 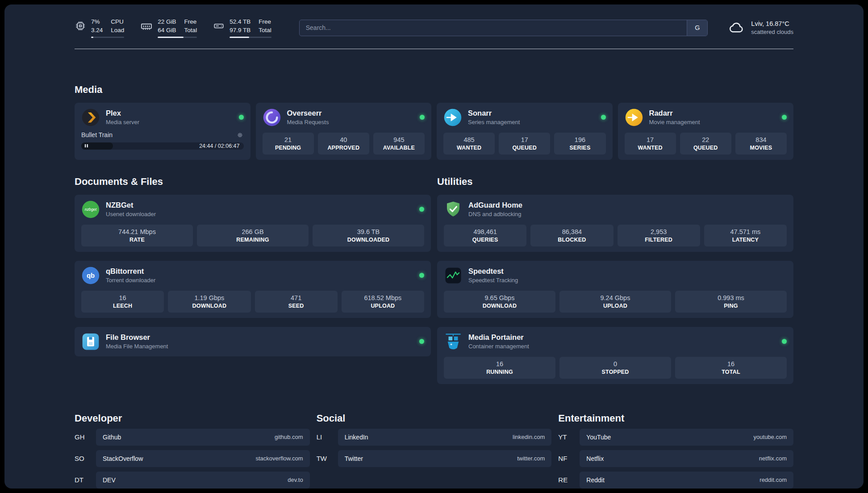 I want to click on app-subtitle: Movie management, so click(x=713, y=122).